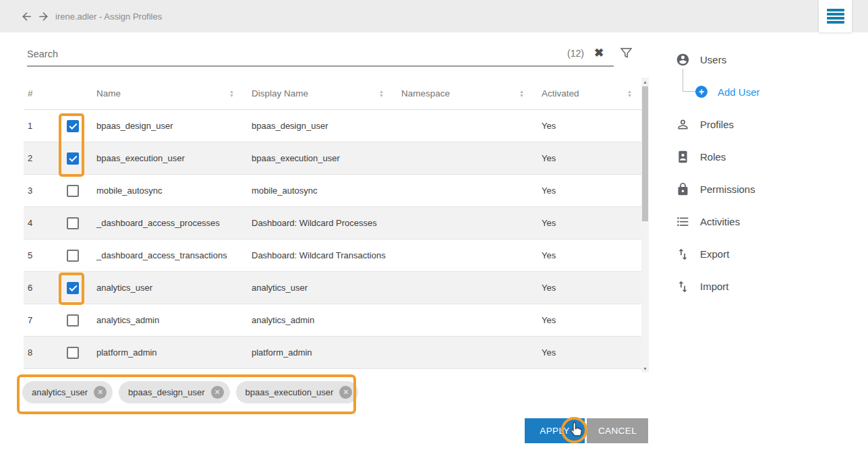 This screenshot has height=452, width=868. I want to click on filter-funnel-icon, so click(626, 53).